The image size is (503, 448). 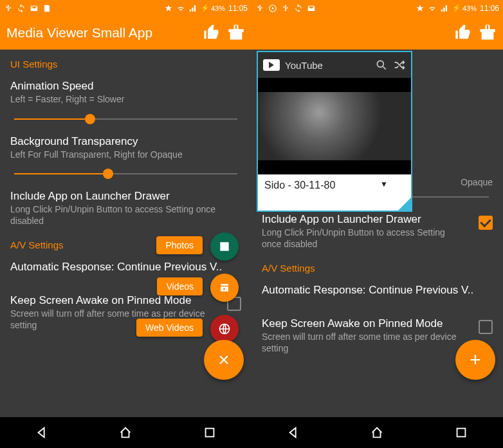 I want to click on setting-title: Background Transparency, so click(x=126, y=142).